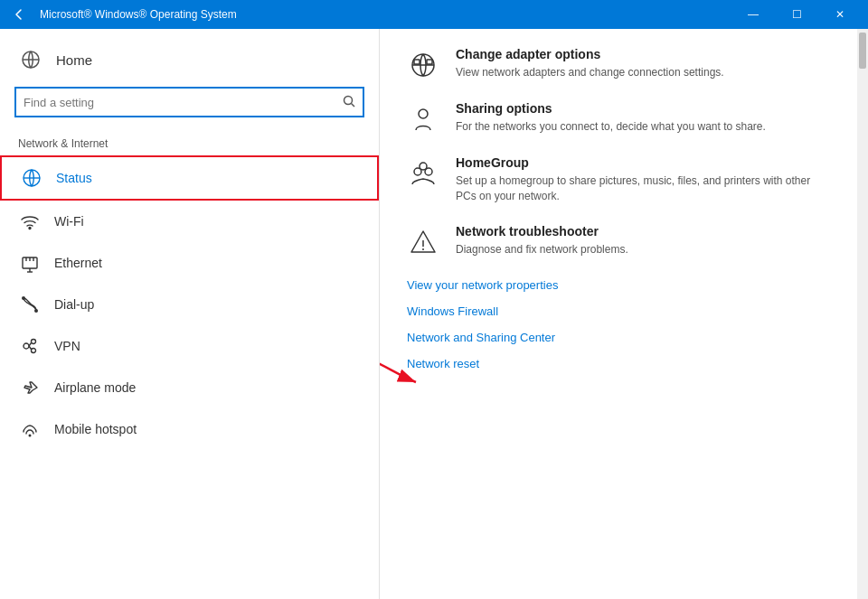 The image size is (868, 599). What do you see at coordinates (74, 304) in the screenshot?
I see `dialup-label: Dial-up` at bounding box center [74, 304].